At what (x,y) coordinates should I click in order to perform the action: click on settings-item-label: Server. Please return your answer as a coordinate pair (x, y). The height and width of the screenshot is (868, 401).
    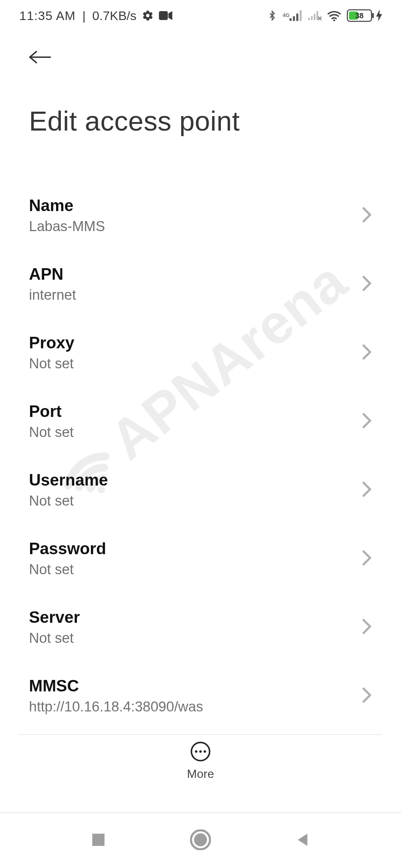
    Looking at the image, I should click on (54, 617).